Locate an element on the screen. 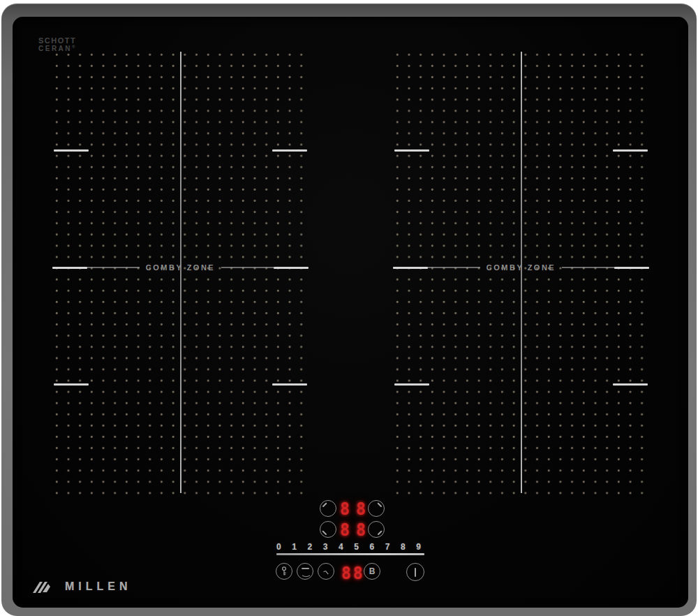 The height and width of the screenshot is (616, 698). key-icon is located at coordinates (284, 571).